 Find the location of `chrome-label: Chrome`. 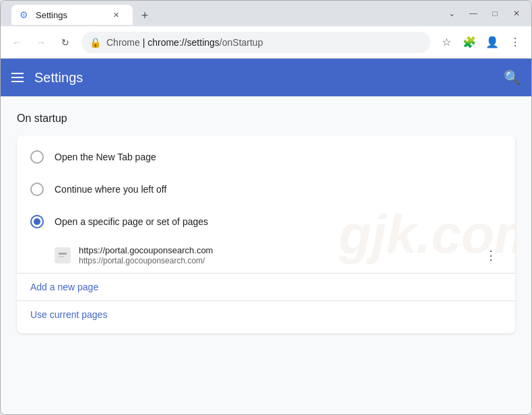

chrome-label: Chrome is located at coordinates (123, 42).